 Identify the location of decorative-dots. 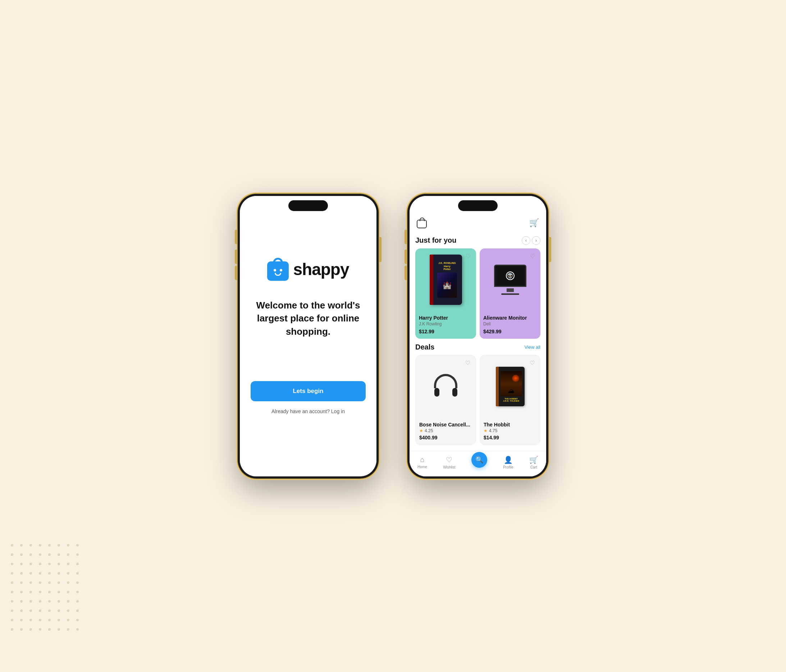
(47, 590).